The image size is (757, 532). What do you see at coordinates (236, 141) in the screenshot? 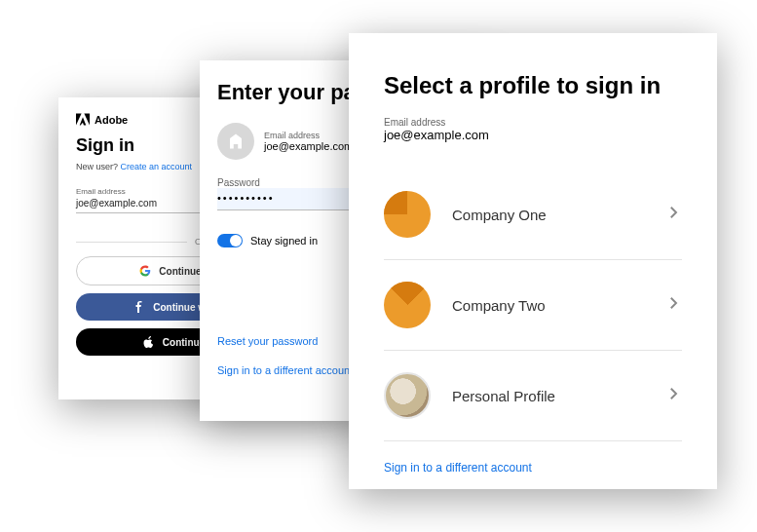
I see `avatar-placeholder` at bounding box center [236, 141].